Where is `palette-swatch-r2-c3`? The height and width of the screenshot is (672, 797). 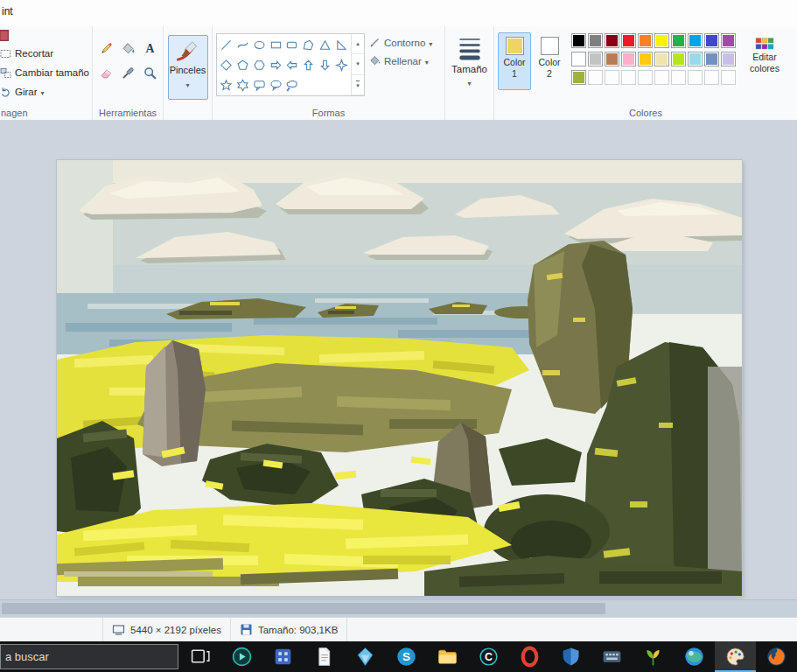
palette-swatch-r2-c3 is located at coordinates (612, 60).